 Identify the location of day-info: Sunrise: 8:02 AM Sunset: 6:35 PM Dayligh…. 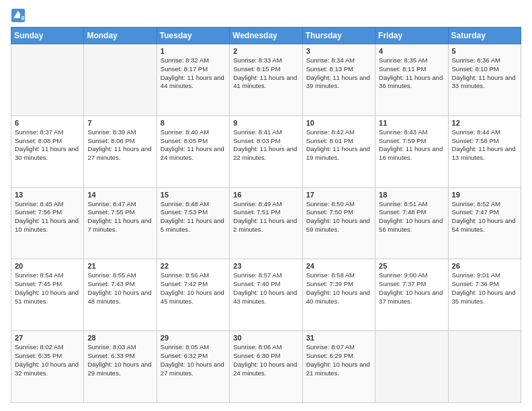
(47, 360).